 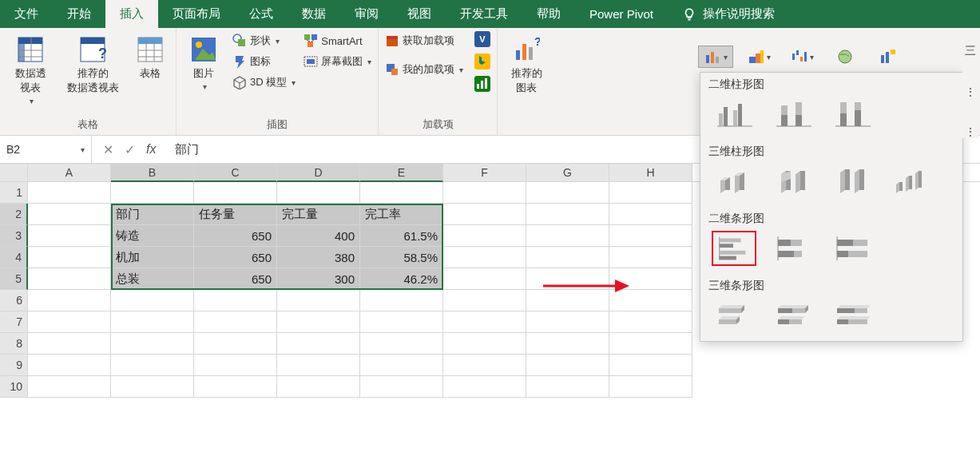 What do you see at coordinates (236, 214) in the screenshot?
I see `cell: 任务量` at bounding box center [236, 214].